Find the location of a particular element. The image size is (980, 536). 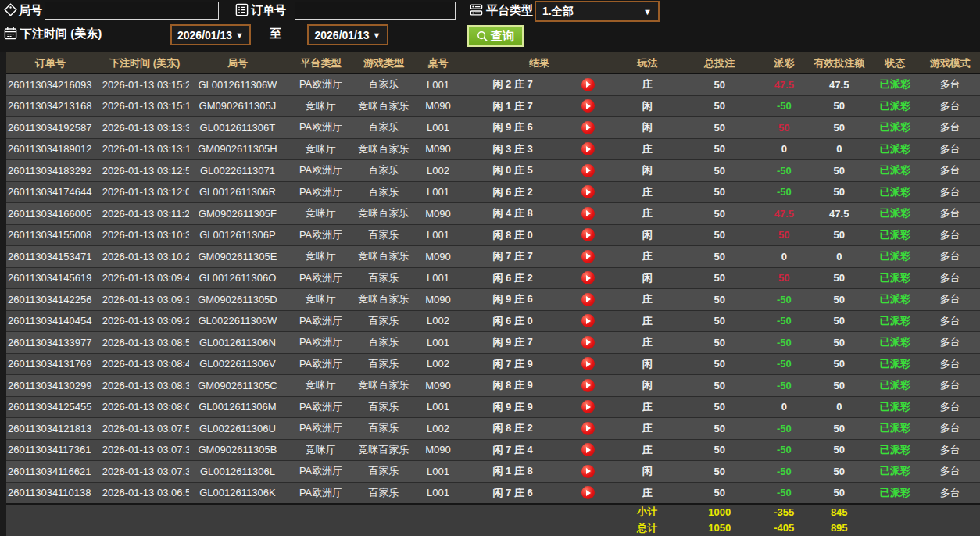

server-icon is located at coordinates (477, 9).